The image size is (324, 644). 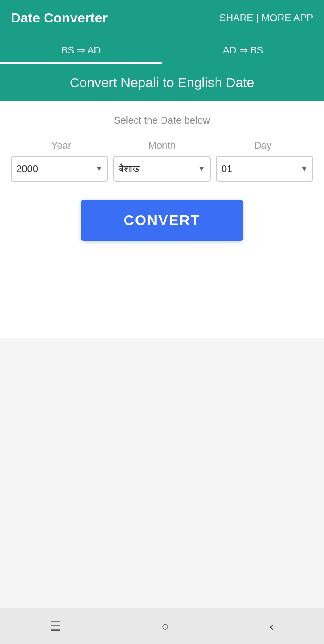 I want to click on year-select-wrapper: 1990 1995 2000 2005 2010 2015 2020 2080 …, so click(x=59, y=169).